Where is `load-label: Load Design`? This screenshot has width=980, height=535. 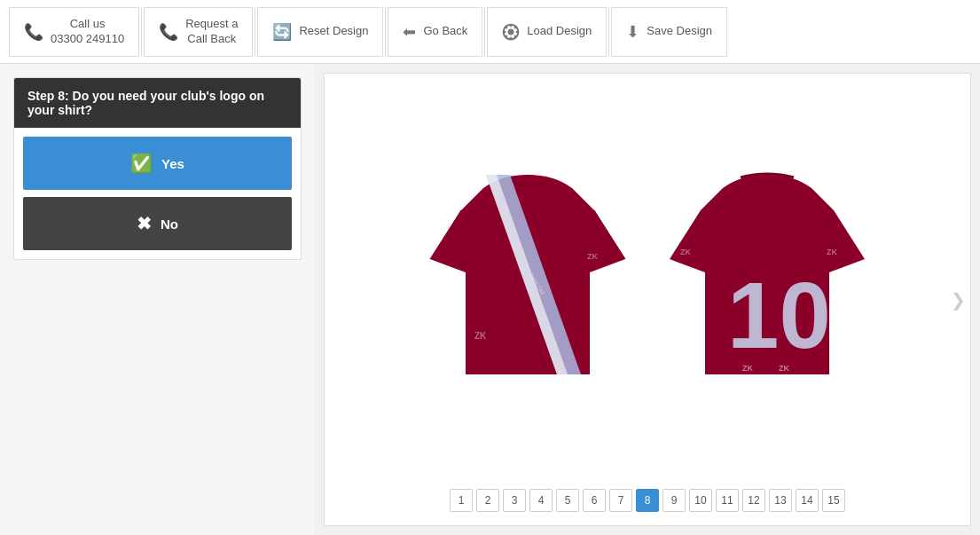
load-label: Load Design is located at coordinates (559, 32).